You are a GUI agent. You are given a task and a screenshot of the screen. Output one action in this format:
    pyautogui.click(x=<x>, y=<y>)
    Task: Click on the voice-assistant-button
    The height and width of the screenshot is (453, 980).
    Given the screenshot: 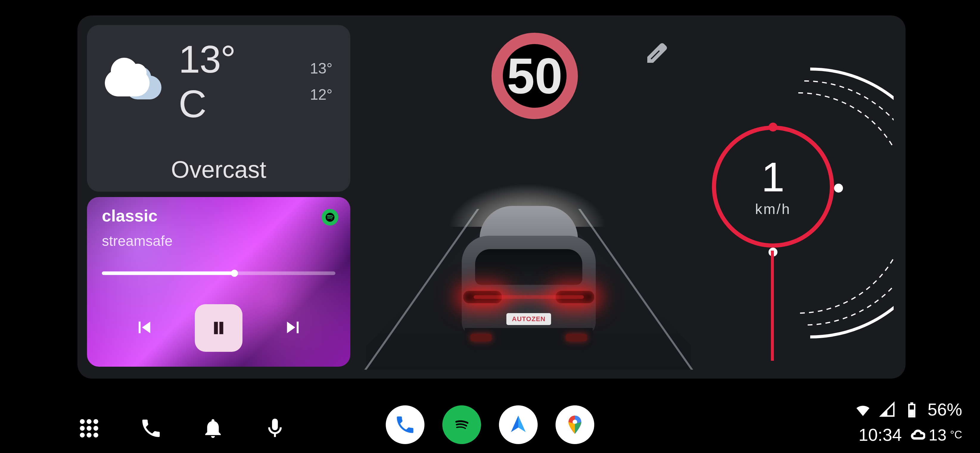 What is the action you would take?
    pyautogui.click(x=275, y=429)
    